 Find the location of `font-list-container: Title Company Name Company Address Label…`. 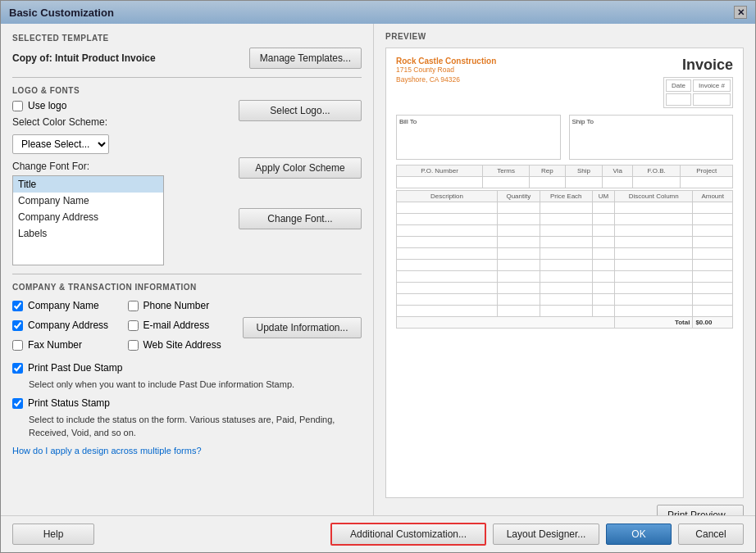

font-list-container: Title Company Name Company Address Label… is located at coordinates (121, 220).